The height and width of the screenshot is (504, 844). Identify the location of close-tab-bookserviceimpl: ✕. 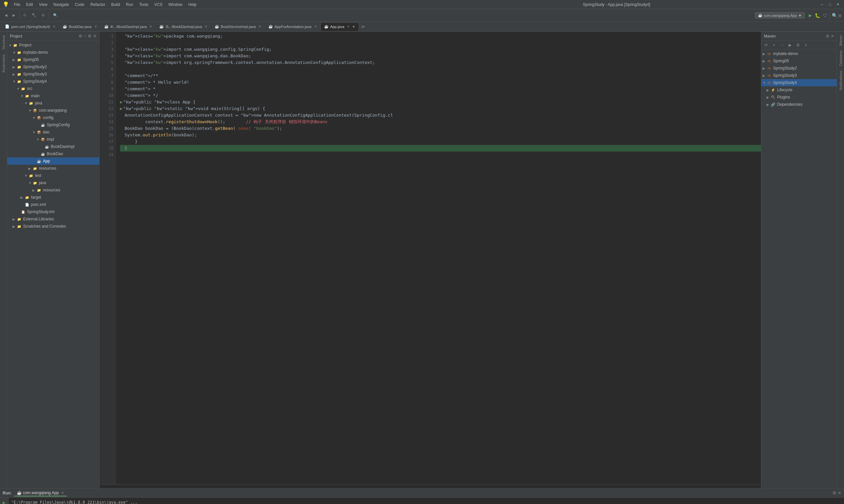
(260, 26).